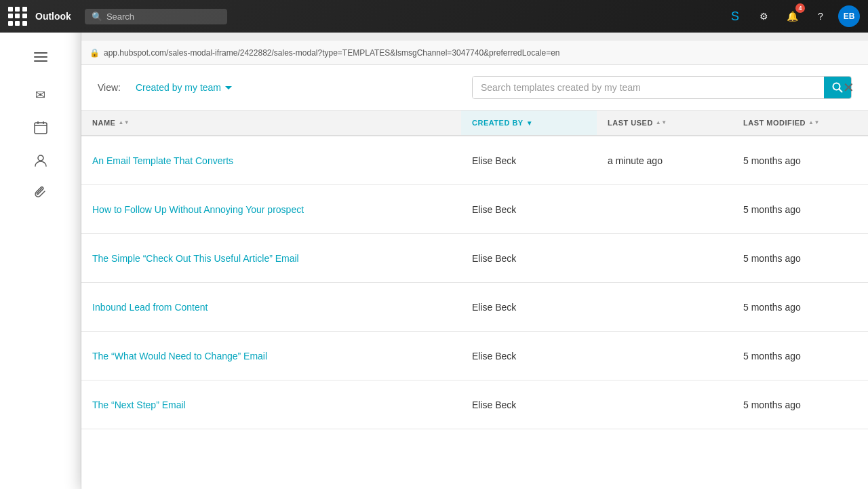 The image size is (868, 489). Describe the element at coordinates (178, 87) in the screenshot. I see `view-dropdown-value: Created by my team` at that location.